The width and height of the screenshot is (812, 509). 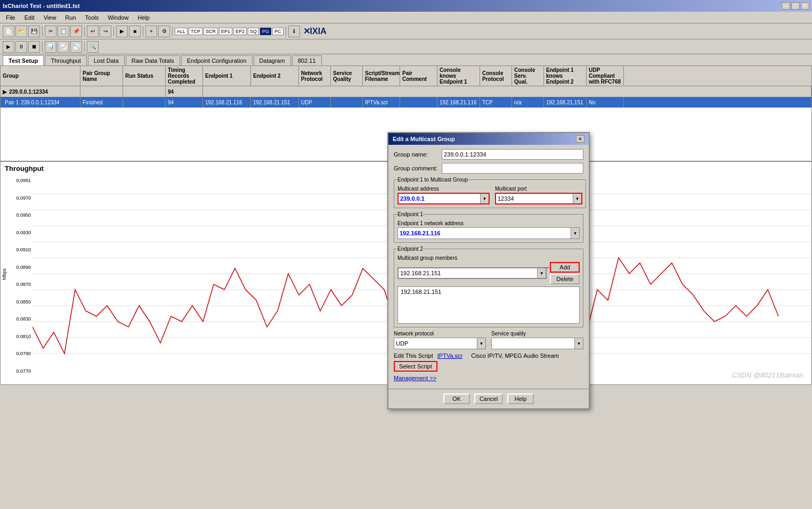 What do you see at coordinates (439, 199) in the screenshot?
I see `multicast-addr-input` at bounding box center [439, 199].